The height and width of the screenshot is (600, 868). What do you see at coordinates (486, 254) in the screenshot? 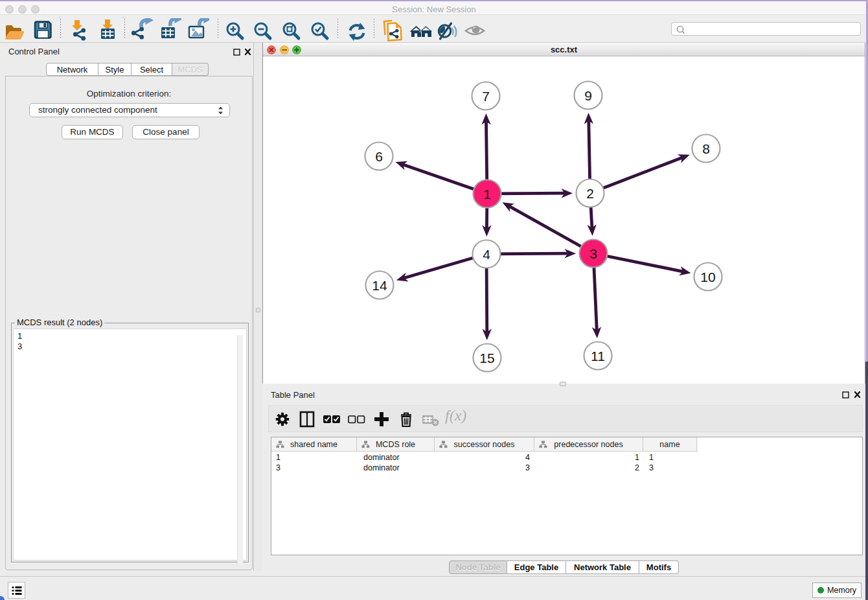
I see `svg-text: 4` at bounding box center [486, 254].